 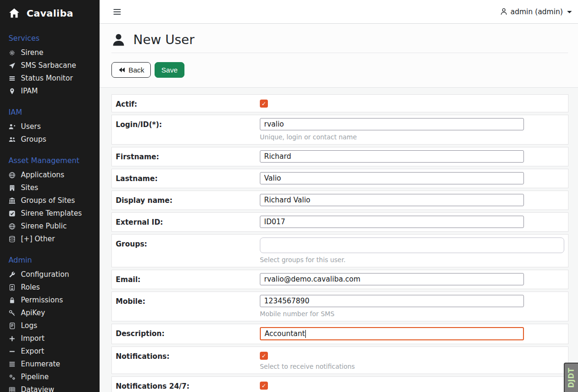 I want to click on sidebar-item-label: Roles, so click(x=30, y=287).